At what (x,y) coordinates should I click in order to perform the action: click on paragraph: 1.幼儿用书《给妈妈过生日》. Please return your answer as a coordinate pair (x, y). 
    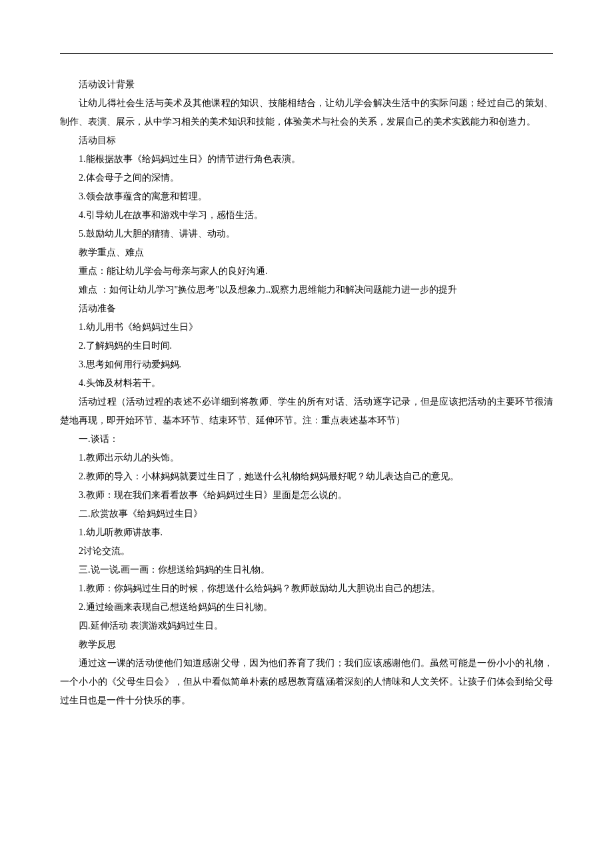
    Looking at the image, I should click on (306, 327).